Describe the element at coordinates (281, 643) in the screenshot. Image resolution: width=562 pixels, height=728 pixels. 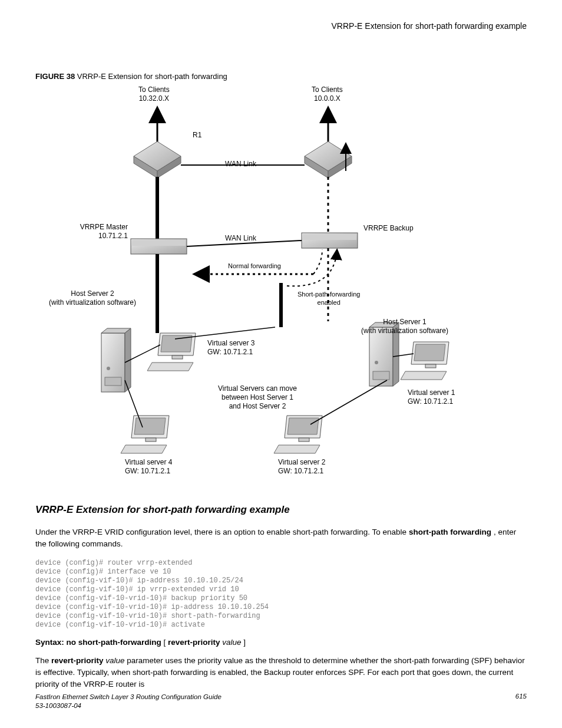
I see `syntax-line: Syntax: no short-path-forwarding [ rever…` at that location.